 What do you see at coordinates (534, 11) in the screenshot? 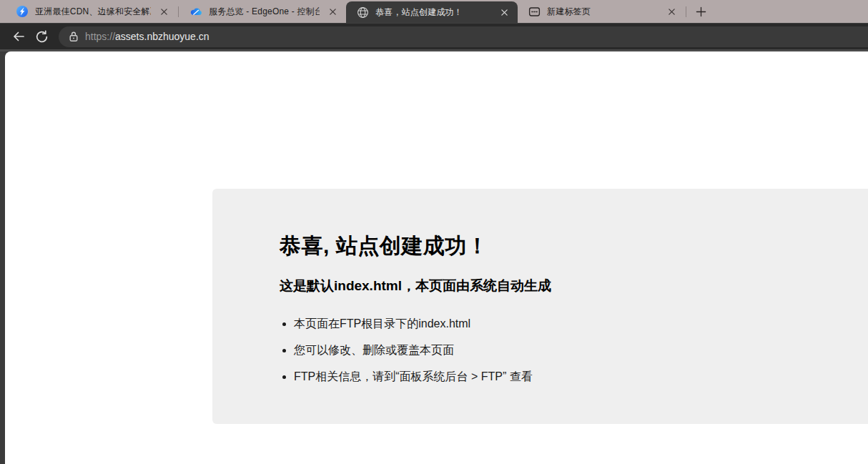
I see `new-tab-page-icon` at bounding box center [534, 11].